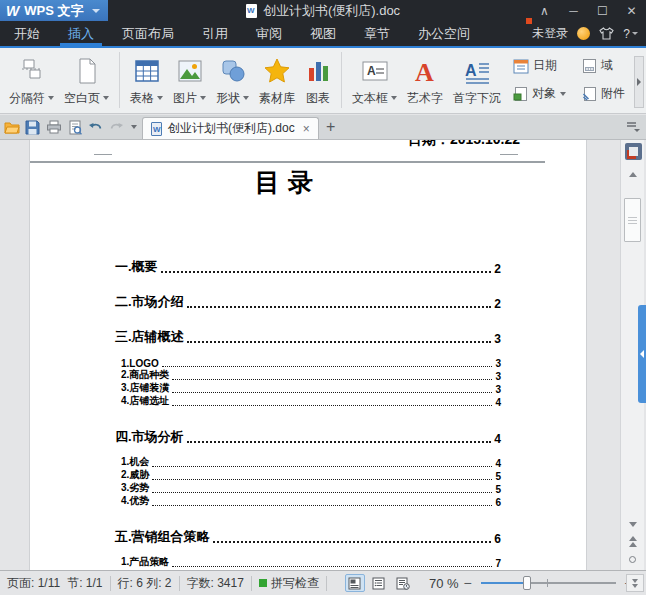 Image resolution: width=646 pixels, height=595 pixels. What do you see at coordinates (635, 581) in the screenshot?
I see `double-chevron-down-icon` at bounding box center [635, 581].